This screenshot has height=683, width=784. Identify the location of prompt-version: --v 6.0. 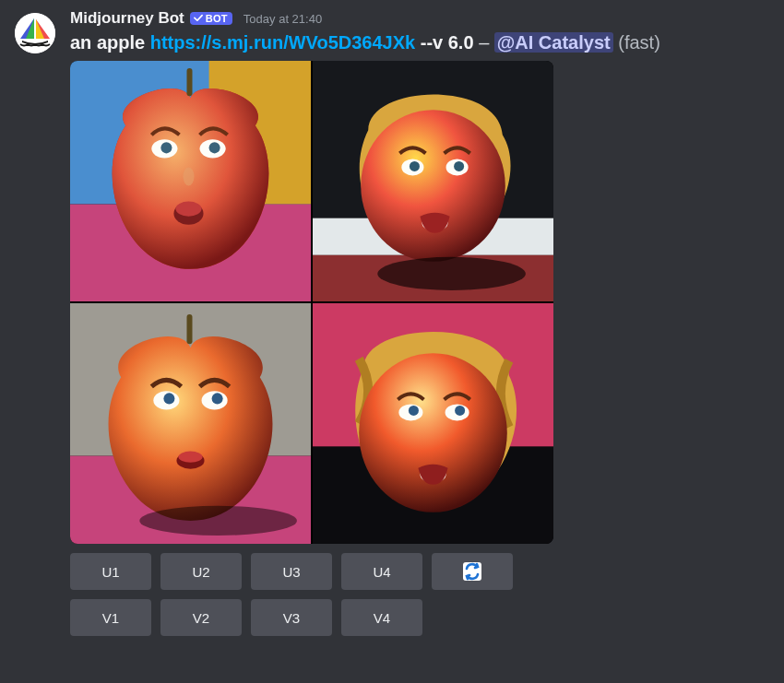
(447, 42).